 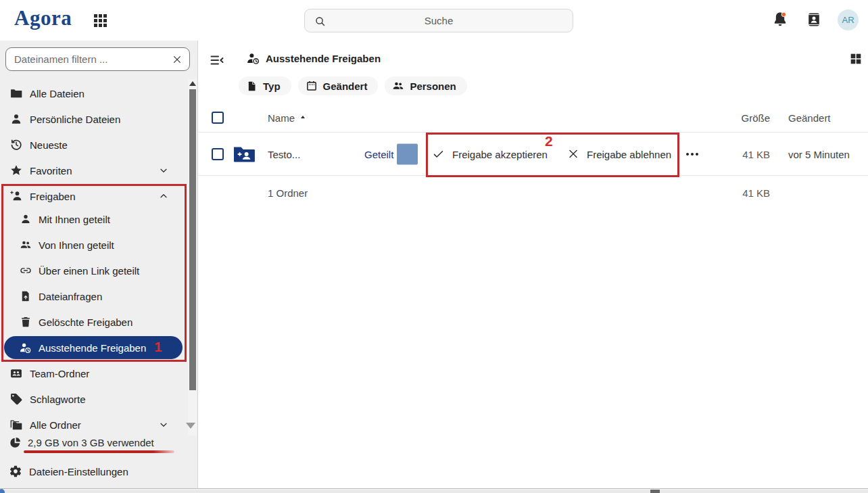 What do you see at coordinates (51, 170) in the screenshot?
I see `sidebar-item-label: Favoriten` at bounding box center [51, 170].